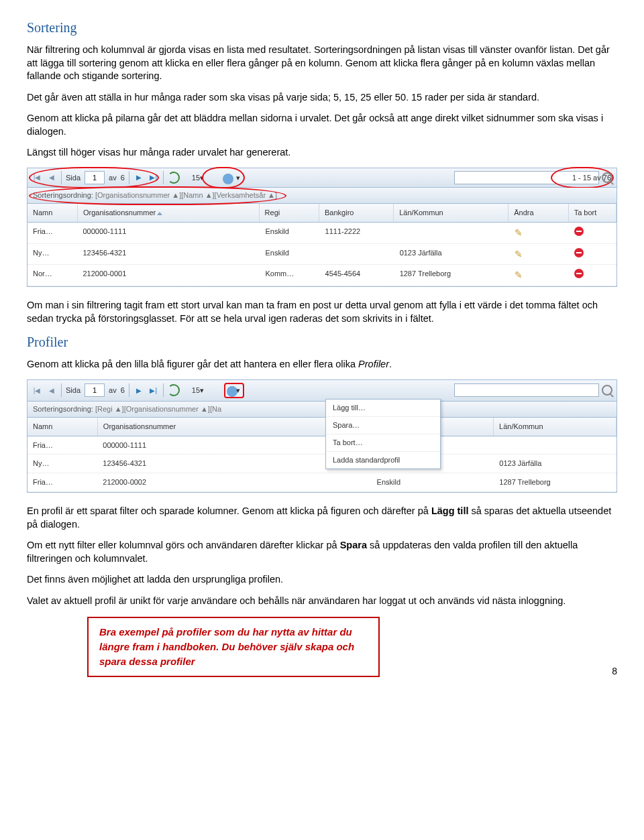 The height and width of the screenshot is (840, 644). I want to click on col-org: Organisationsnummer, so click(169, 213).